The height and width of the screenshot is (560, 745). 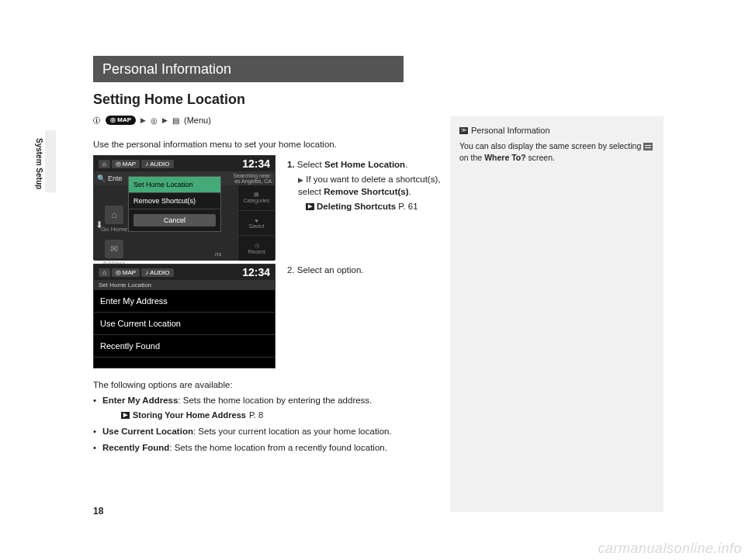 I want to click on watermark: carmanualsonline.info, so click(x=670, y=549).